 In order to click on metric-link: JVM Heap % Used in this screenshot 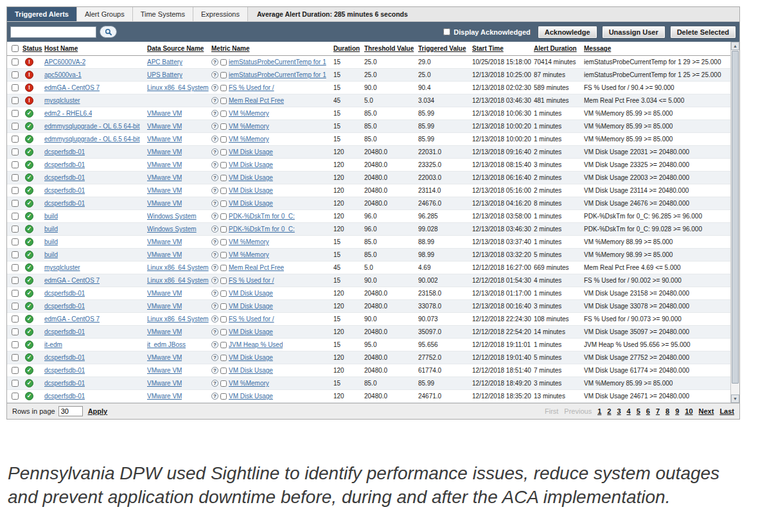, I will do `click(256, 344)`.